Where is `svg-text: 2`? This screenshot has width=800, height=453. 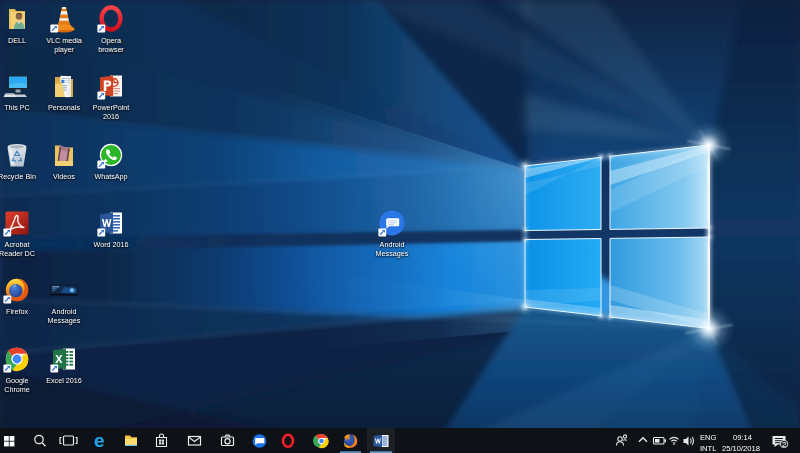
svg-text: 2 is located at coordinates (784, 444).